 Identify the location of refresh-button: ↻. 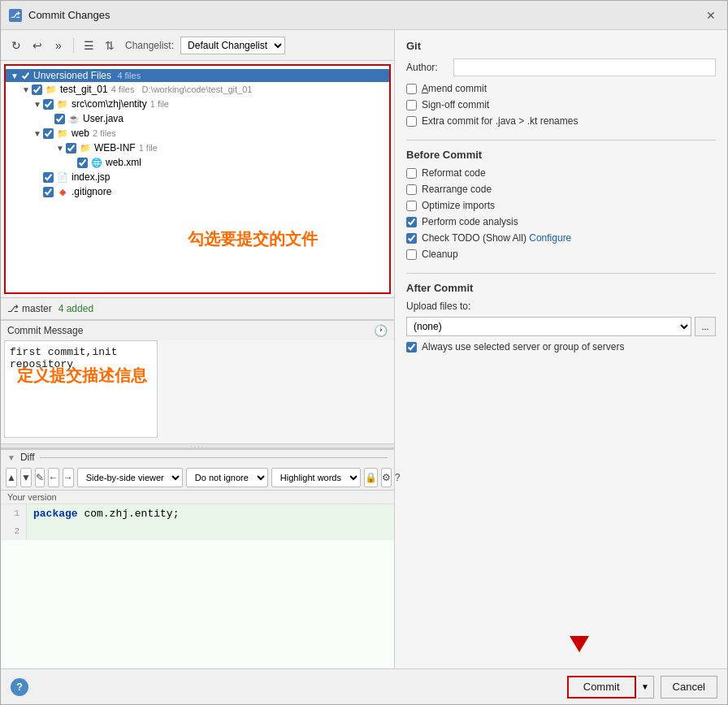
(16, 45).